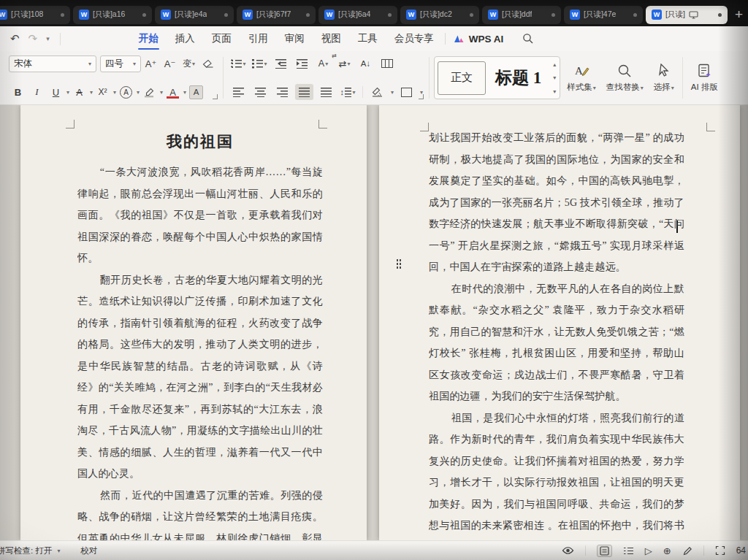  I want to click on font-dialog-launcher-icon, so click(215, 96).